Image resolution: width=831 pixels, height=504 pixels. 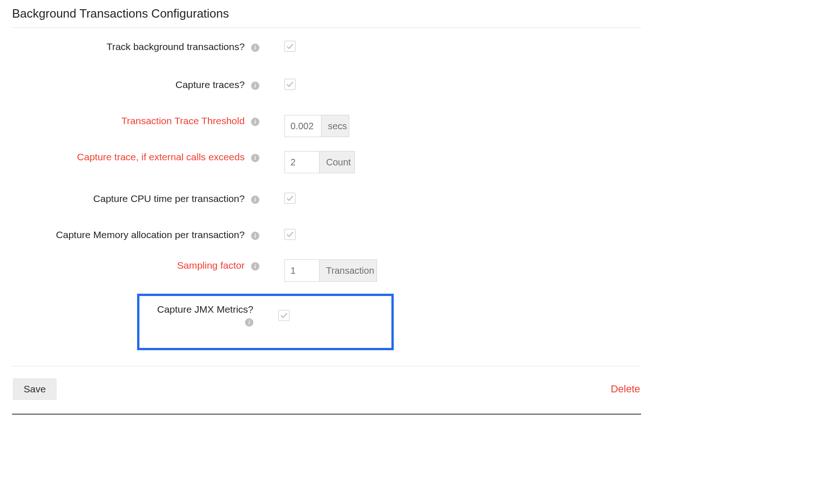 I want to click on label-capture-traces: Capture traces? i, so click(x=139, y=85).